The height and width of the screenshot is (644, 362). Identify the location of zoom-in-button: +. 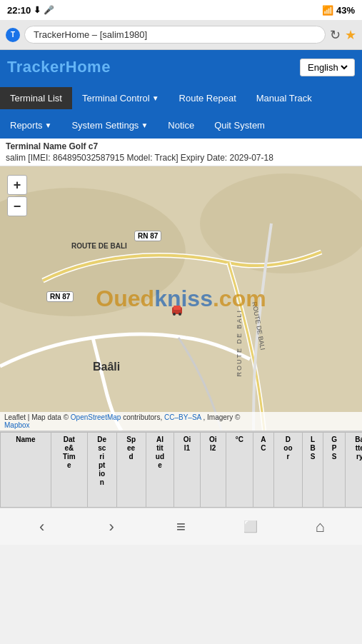
(17, 185).